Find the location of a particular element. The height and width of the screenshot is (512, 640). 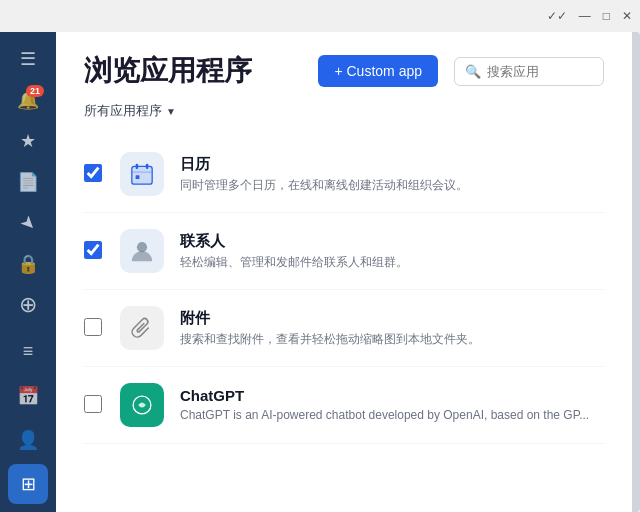

sidebar-item-favorites: ★ is located at coordinates (28, 140).